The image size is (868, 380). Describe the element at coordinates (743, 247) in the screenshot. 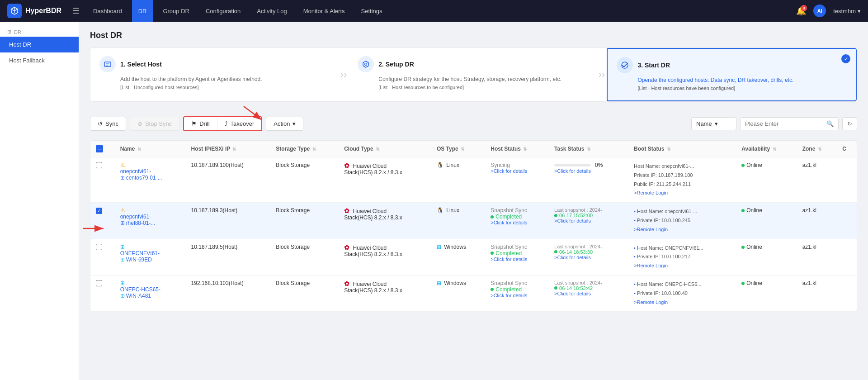

I see `online-dot` at that location.